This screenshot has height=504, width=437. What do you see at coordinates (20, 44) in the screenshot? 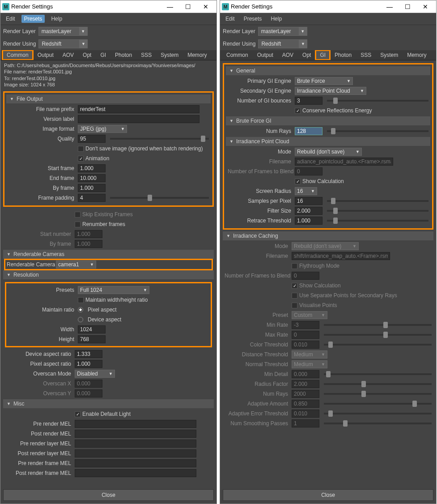
I see `render-using-label: Render Using` at bounding box center [20, 44].